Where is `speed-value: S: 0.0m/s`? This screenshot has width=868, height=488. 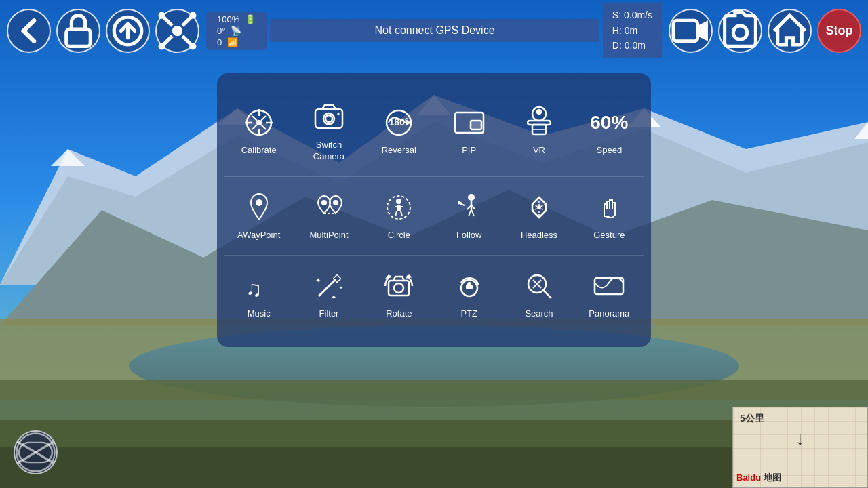
speed-value: S: 0.0m/s is located at coordinates (632, 15).